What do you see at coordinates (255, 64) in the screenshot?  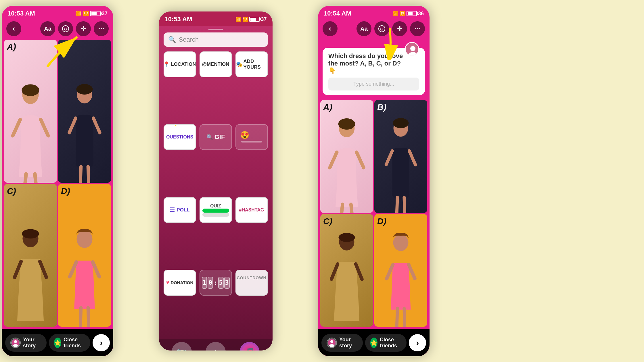 I see `addyours-label: ADD YOURS` at bounding box center [255, 64].